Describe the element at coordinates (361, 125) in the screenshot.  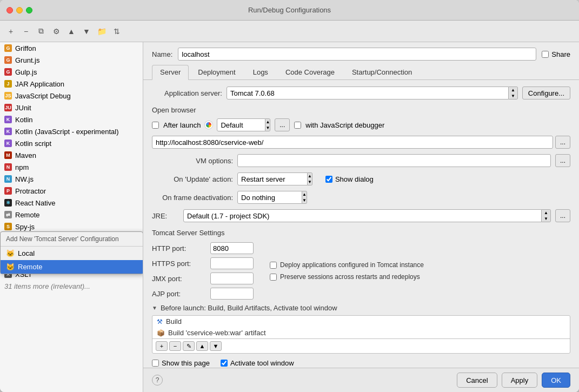
I see `browser-row: After launch Default ▲ ▼ ...` at that location.